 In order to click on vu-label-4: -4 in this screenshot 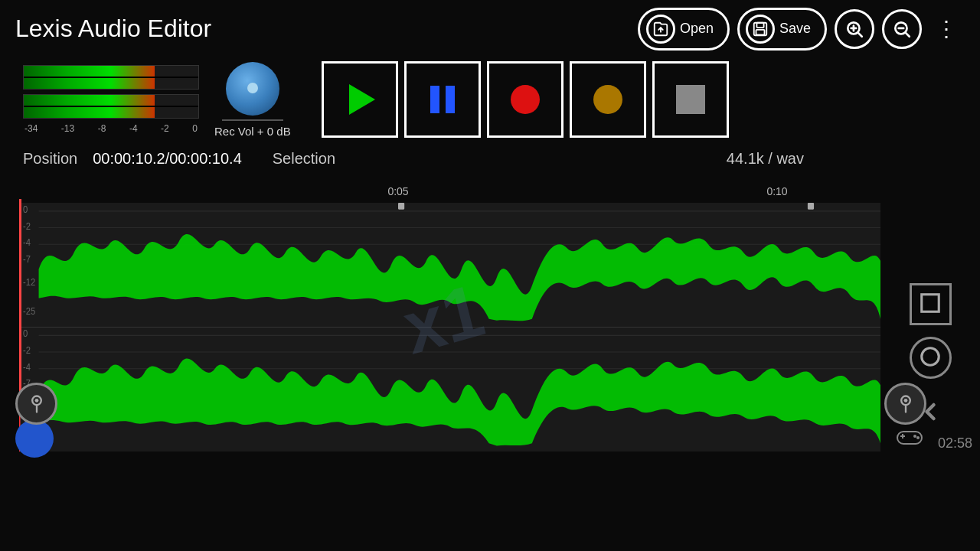, I will do `click(133, 129)`.